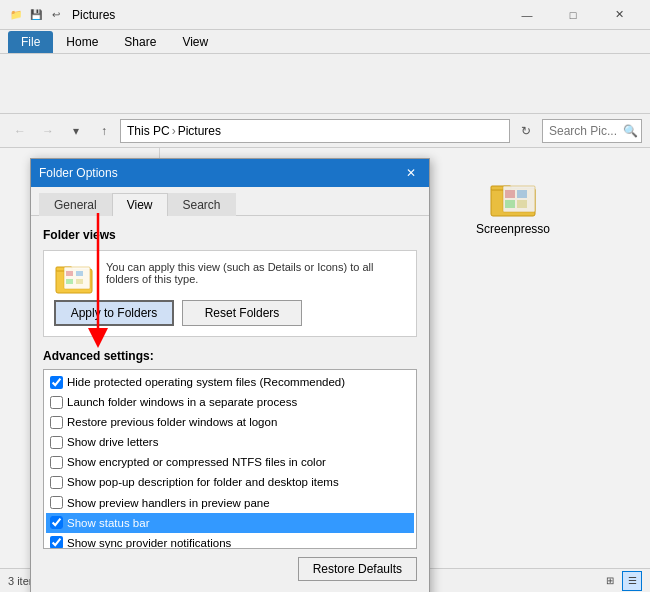  I want to click on ribbon-tab-share: Share, so click(140, 42).